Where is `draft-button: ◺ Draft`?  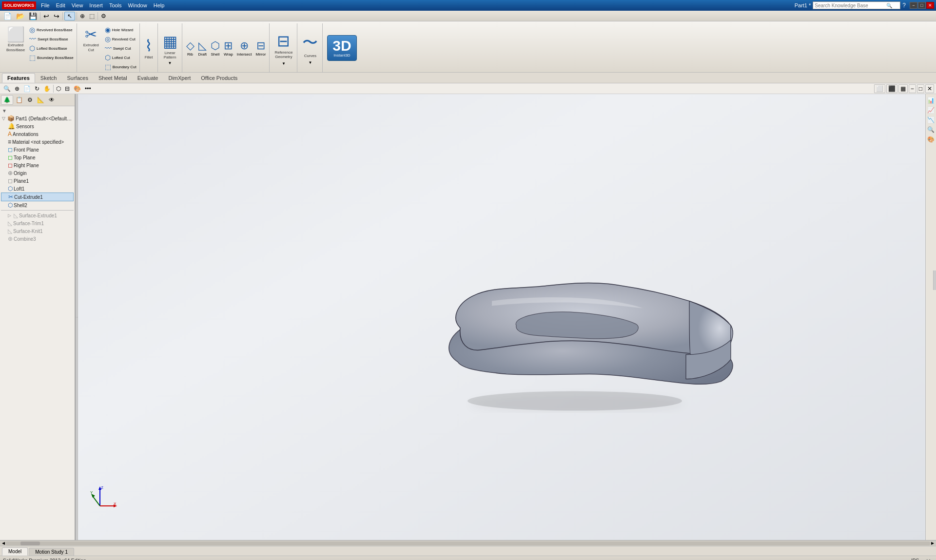
draft-button: ◺ Draft is located at coordinates (203, 48).